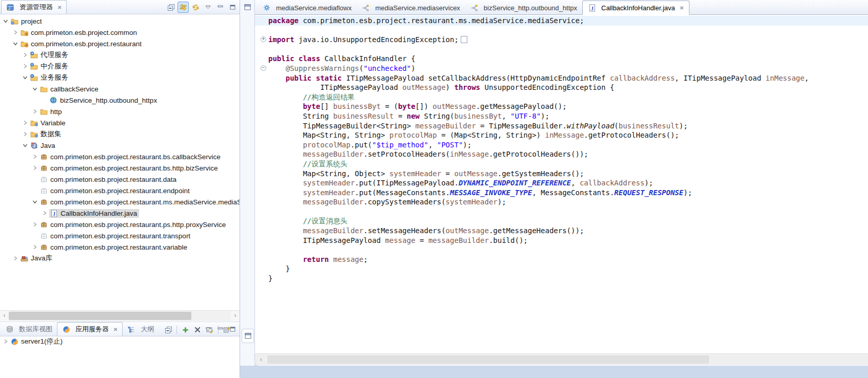  I want to click on editor-hscrollbar: ‹, so click(561, 360).